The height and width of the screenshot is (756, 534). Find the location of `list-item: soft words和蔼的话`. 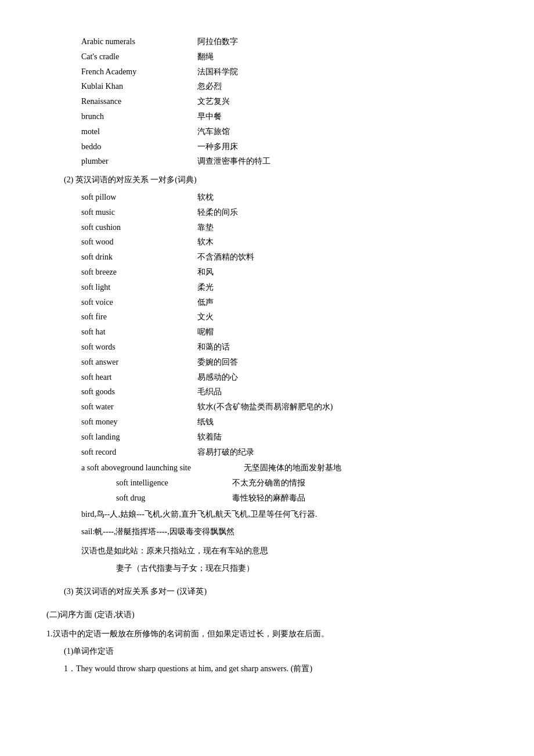

list-item: soft words和蔼的话 is located at coordinates (284, 347).